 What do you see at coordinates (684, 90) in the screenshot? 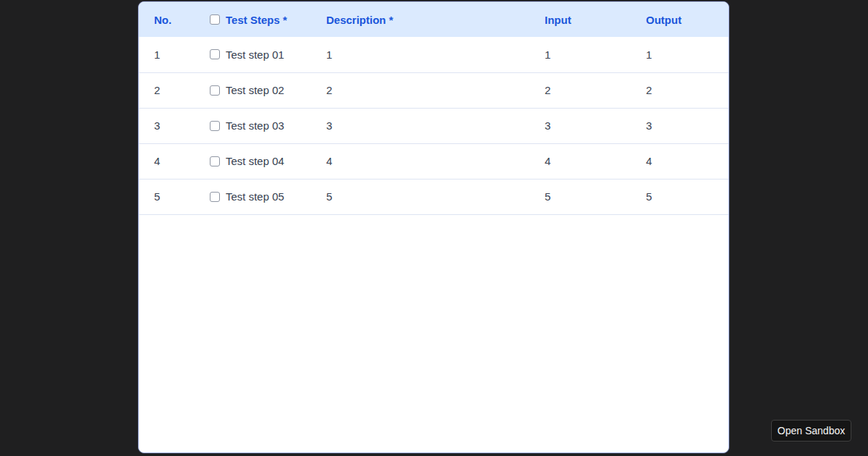
I see `cell-output: 2` at bounding box center [684, 90].